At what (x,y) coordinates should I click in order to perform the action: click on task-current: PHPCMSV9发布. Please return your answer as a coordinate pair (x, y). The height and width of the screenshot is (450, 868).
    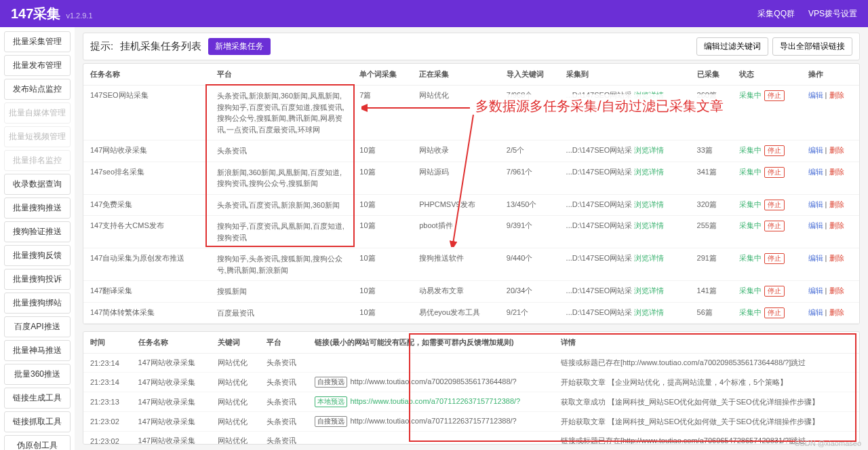
    Looking at the image, I should click on (456, 205).